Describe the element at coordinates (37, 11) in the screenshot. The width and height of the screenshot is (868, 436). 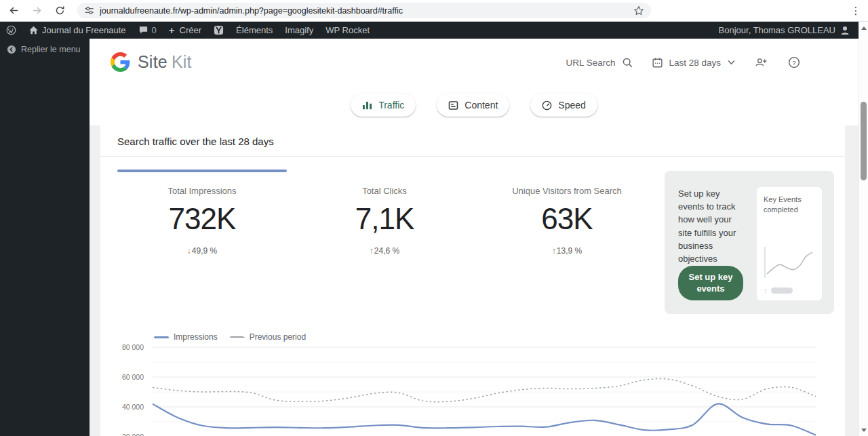
I see `forward-icon` at that location.